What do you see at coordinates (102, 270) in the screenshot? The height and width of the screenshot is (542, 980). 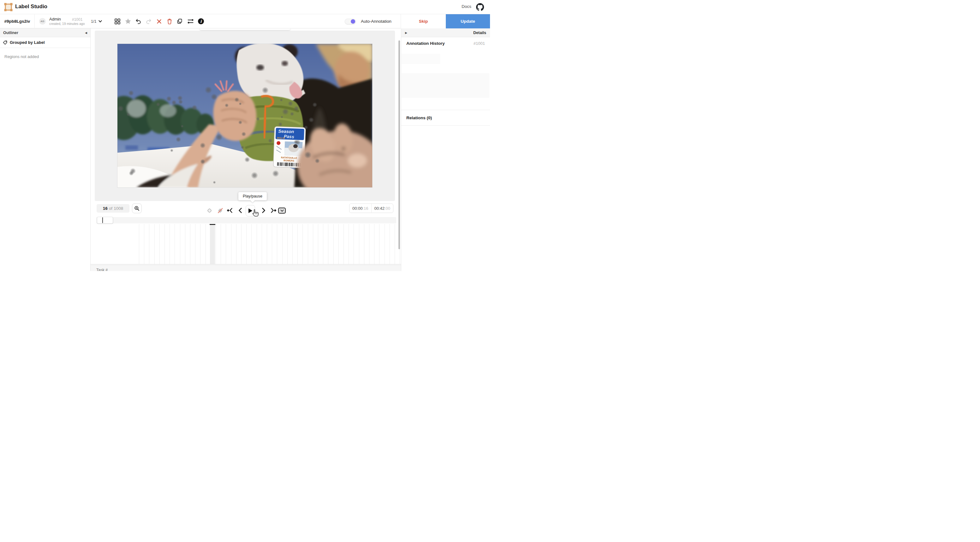 I see `task-label: Task #` at bounding box center [102, 270].